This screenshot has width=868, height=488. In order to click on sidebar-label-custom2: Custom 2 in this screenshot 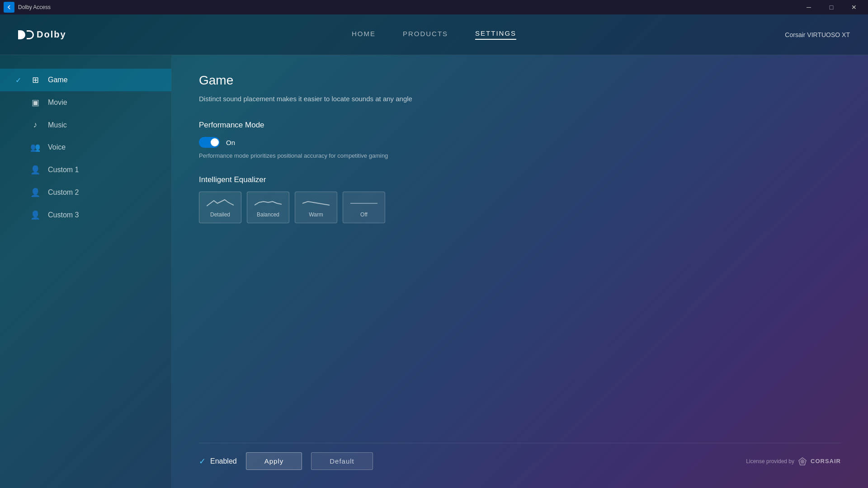, I will do `click(63, 192)`.